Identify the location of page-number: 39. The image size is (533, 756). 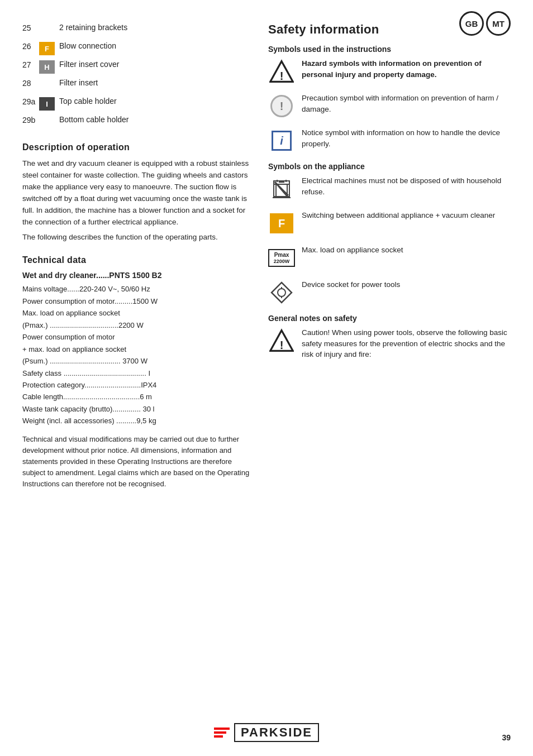
(506, 738).